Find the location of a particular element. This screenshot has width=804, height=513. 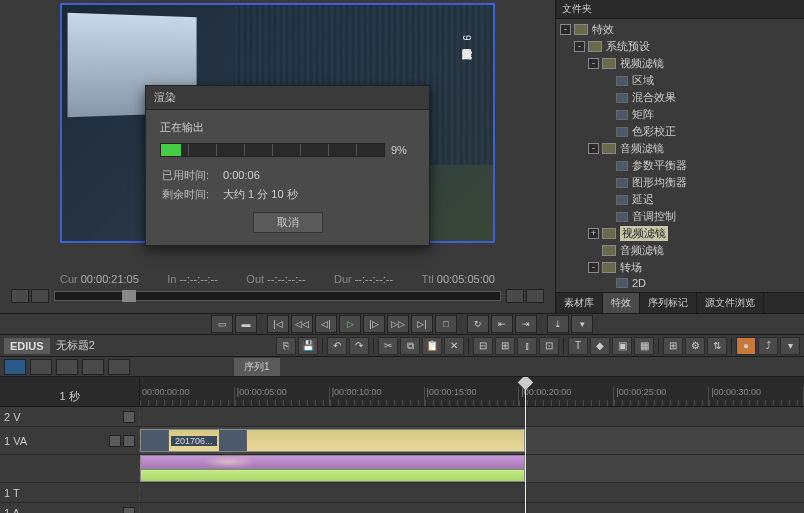

clip-thumb2-icon is located at coordinates (233, 440).